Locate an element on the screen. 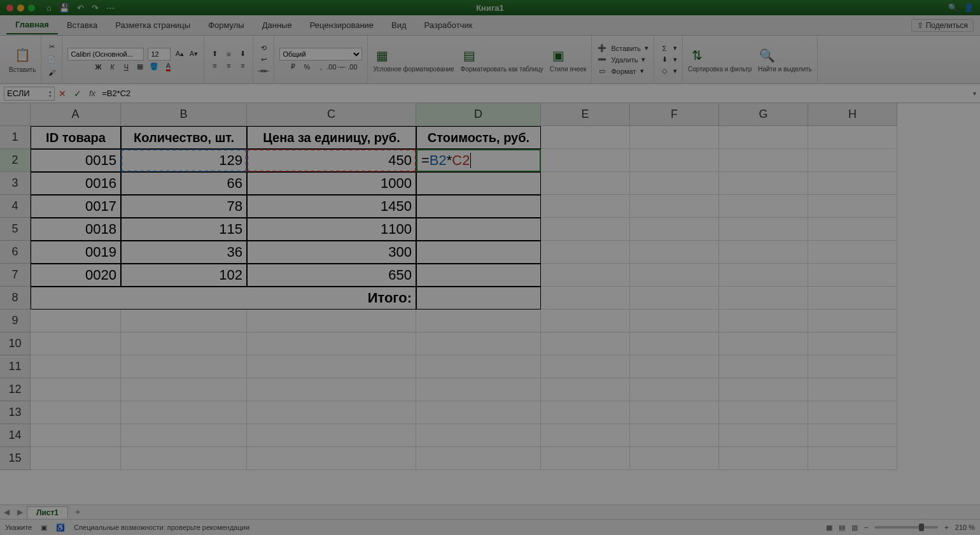  cell: 66 is located at coordinates (184, 183).